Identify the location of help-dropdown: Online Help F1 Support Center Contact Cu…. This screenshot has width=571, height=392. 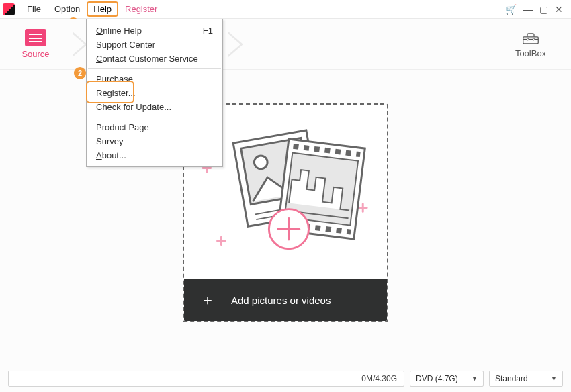
(155, 93).